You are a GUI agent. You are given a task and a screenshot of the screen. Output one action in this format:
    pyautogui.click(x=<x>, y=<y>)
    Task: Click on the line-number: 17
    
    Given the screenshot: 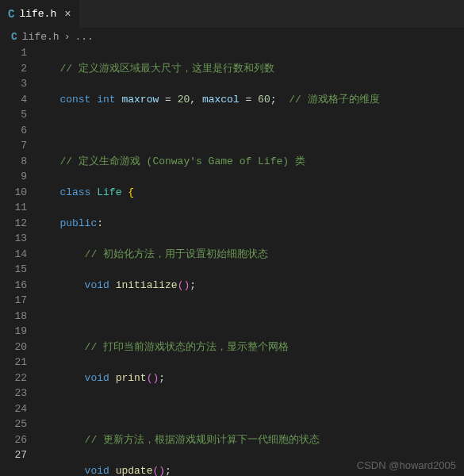 What is the action you would take?
    pyautogui.click(x=13, y=301)
    